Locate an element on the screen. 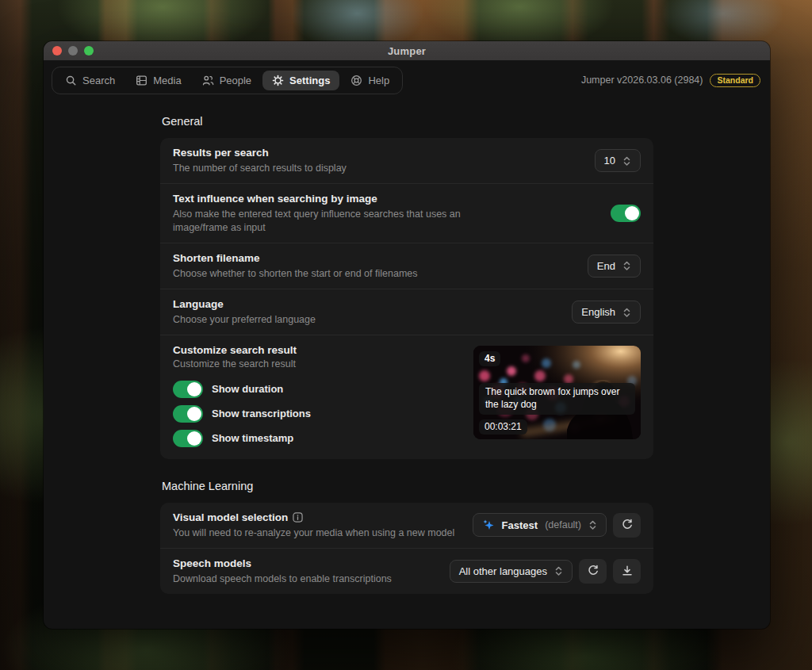  select-value: End is located at coordinates (606, 266).